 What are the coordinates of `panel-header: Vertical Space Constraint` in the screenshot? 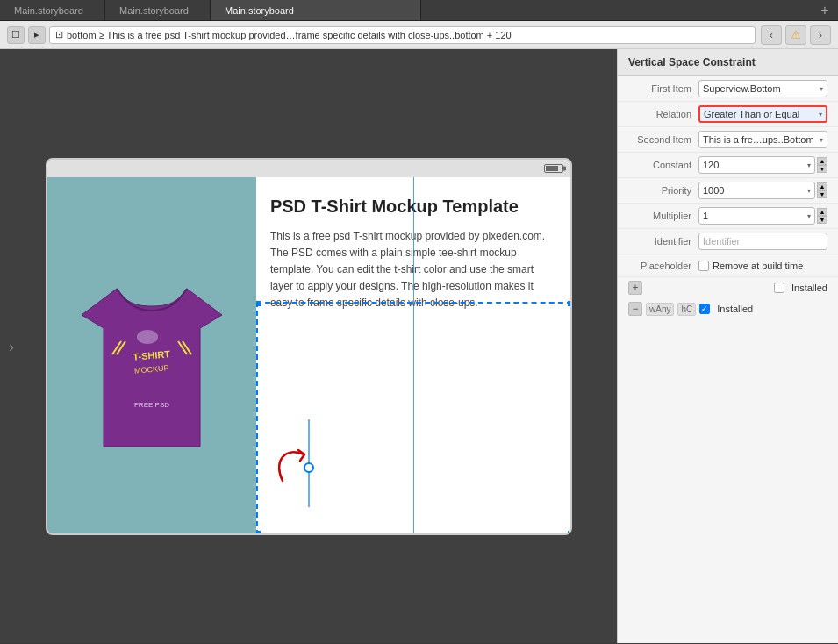 It's located at (728, 63).